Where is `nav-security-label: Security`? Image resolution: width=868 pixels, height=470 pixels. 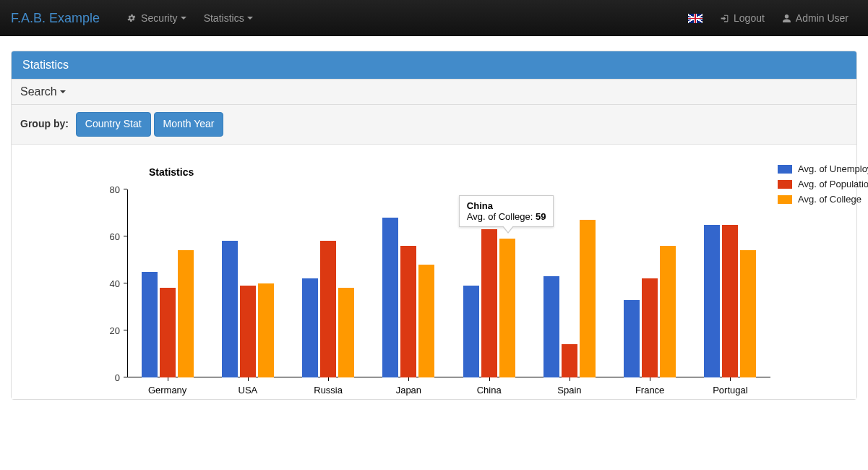
nav-security-label: Security is located at coordinates (159, 18).